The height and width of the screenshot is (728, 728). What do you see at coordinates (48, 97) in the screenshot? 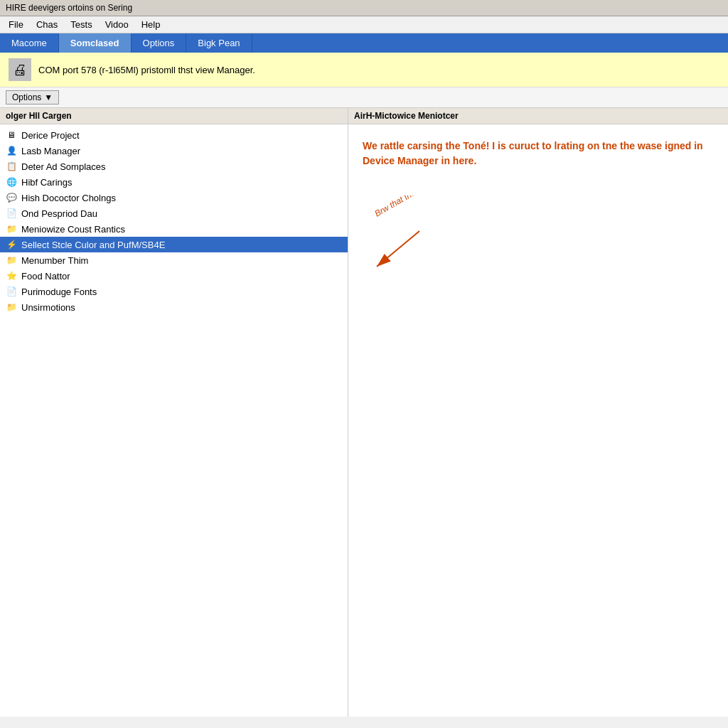
I see `dropdown-icon: ▼` at bounding box center [48, 97].